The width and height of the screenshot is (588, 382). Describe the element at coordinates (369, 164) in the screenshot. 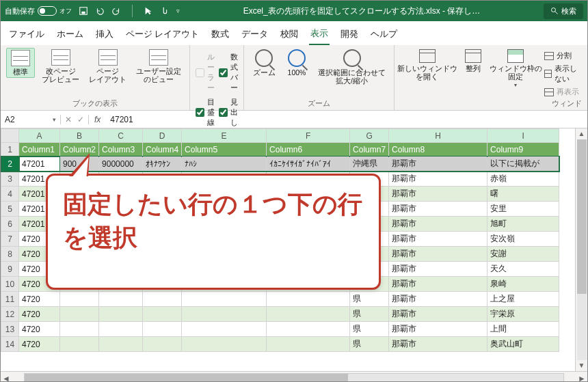

I see `cell: 沖縄県` at that location.